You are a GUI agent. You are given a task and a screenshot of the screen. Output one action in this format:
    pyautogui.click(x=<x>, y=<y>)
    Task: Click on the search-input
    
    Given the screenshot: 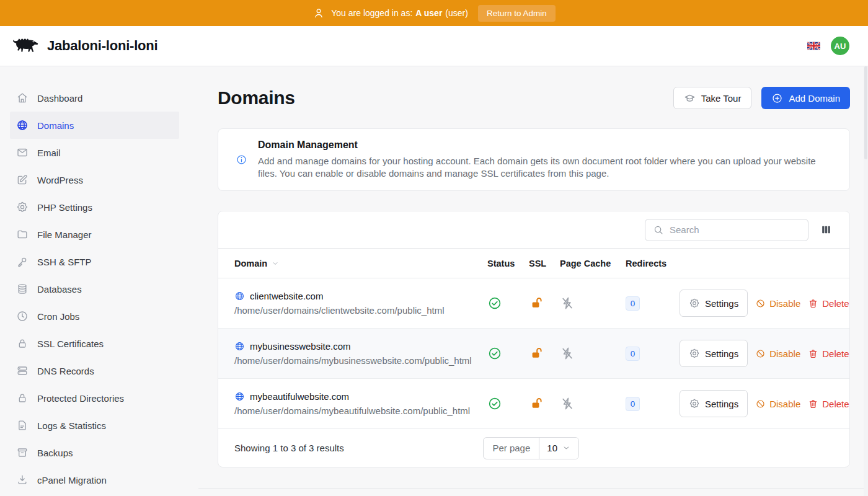 What is the action you would take?
    pyautogui.click(x=735, y=229)
    